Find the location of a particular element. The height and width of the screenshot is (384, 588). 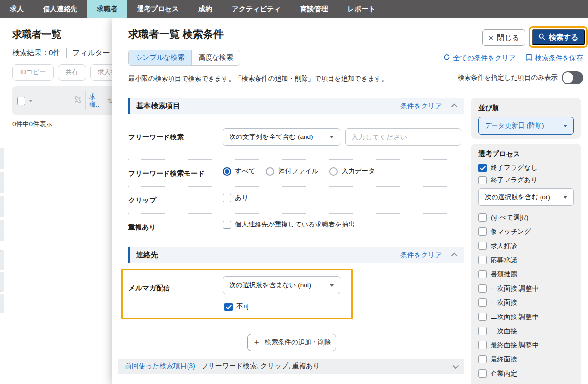

process-option: 二次面接 is located at coordinates (526, 331).